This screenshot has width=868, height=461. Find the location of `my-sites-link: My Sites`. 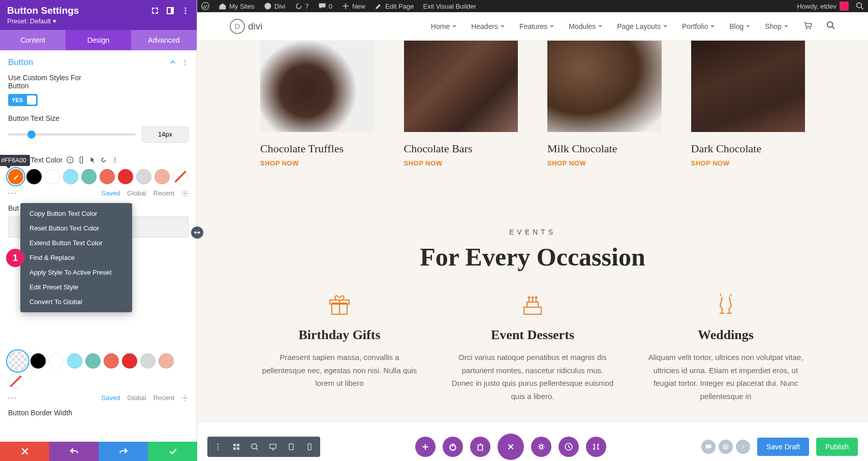

my-sites-link: My Sites is located at coordinates (237, 6).